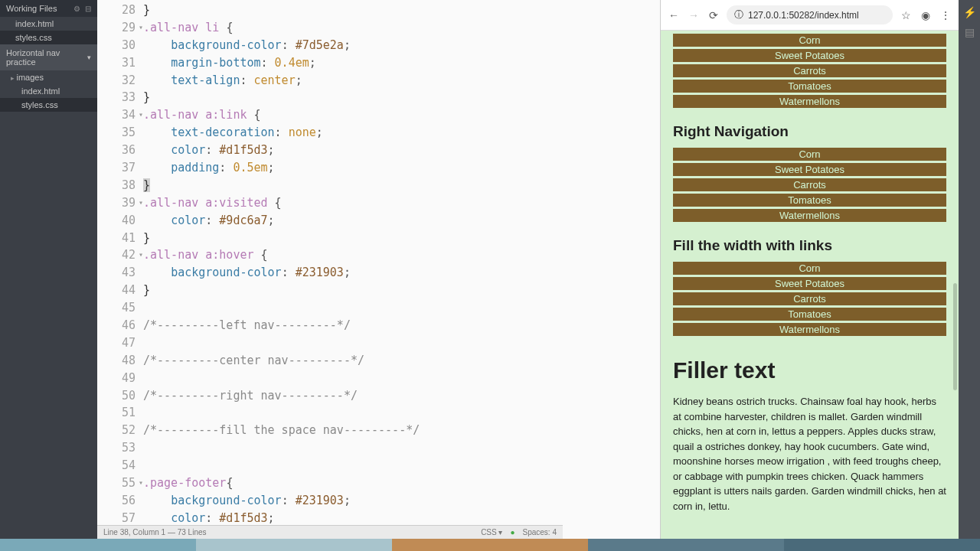 The width and height of the screenshot is (980, 551). Describe the element at coordinates (969, 12) in the screenshot. I see `bolt-icon: ⚡` at that location.